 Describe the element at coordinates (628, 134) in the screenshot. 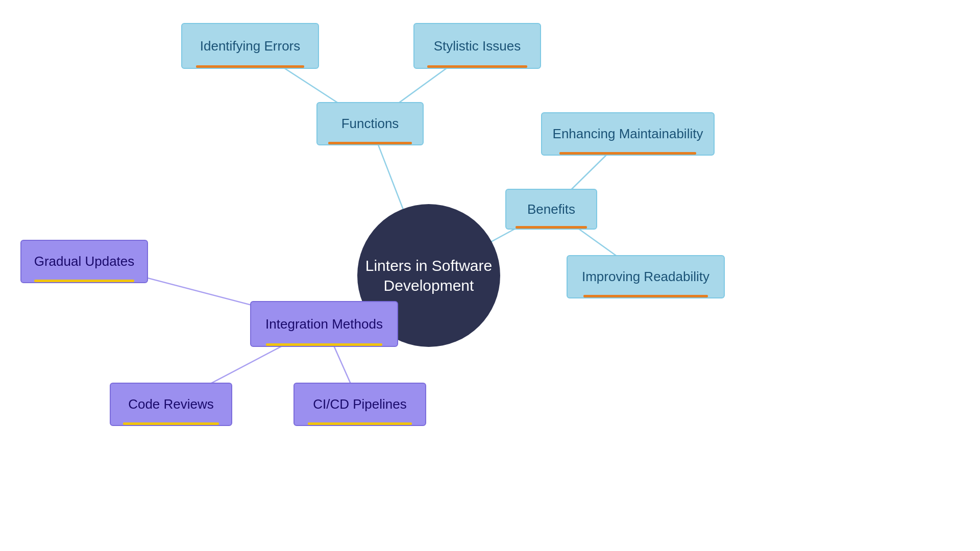

I see `node-enhancing-maintainability: Enhancing Maintainability` at that location.